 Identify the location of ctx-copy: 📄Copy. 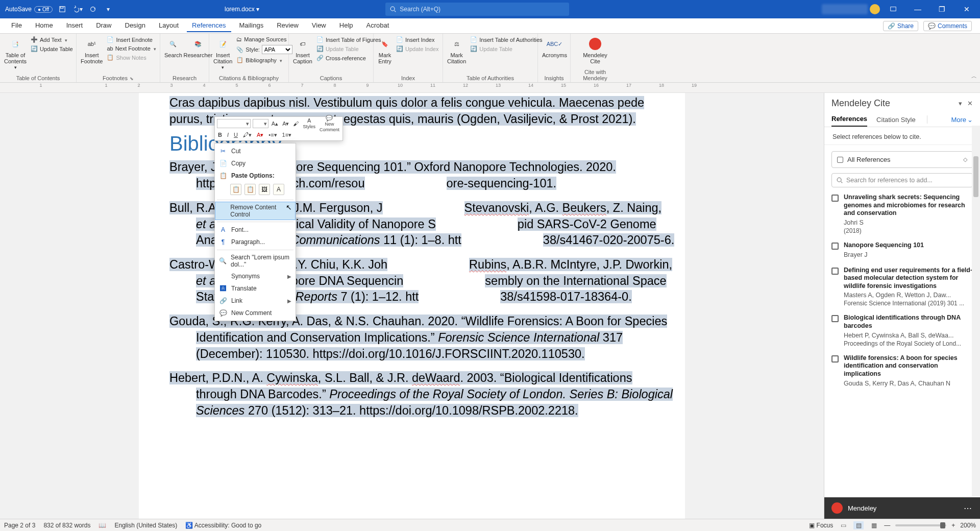
(255, 163).